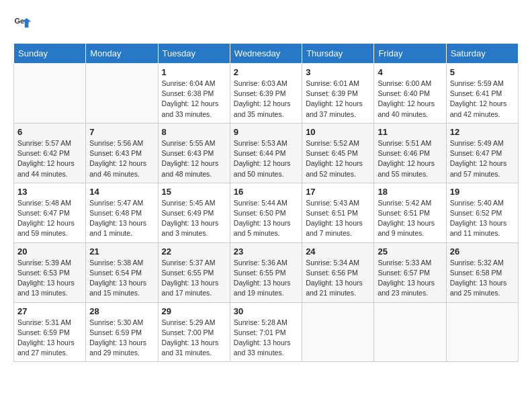  I want to click on day-cell: 25Sunrise: 5:33 AM Sunset: 6:57 PM Dayli…, so click(410, 273).